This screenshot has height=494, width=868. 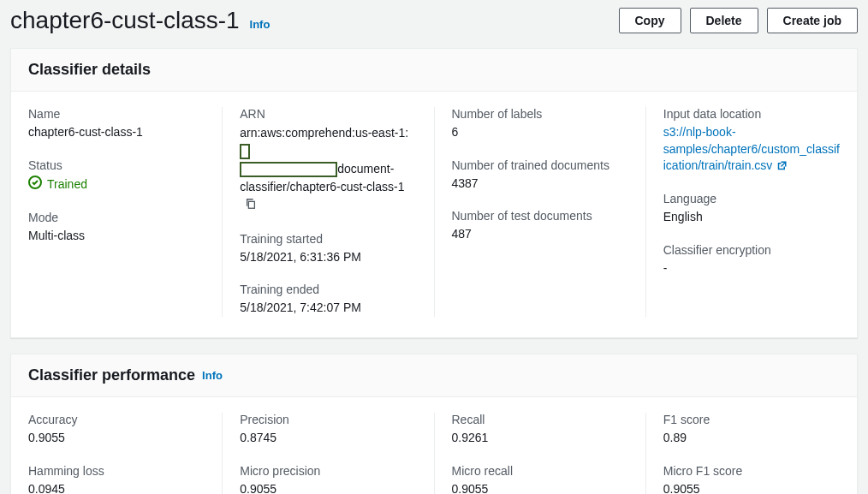 I want to click on input-loc-value: s3://nlp-book-samples/chapter6/custom_cl…, so click(x=752, y=149).